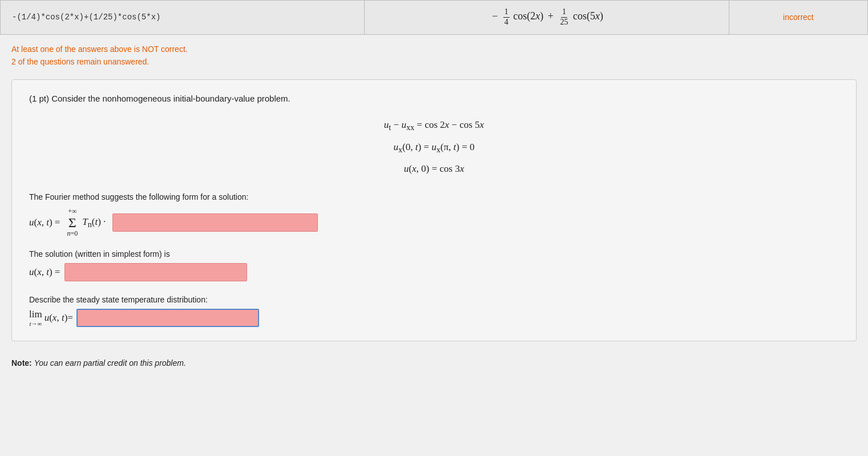  I want to click on steady-state-input, so click(168, 318).